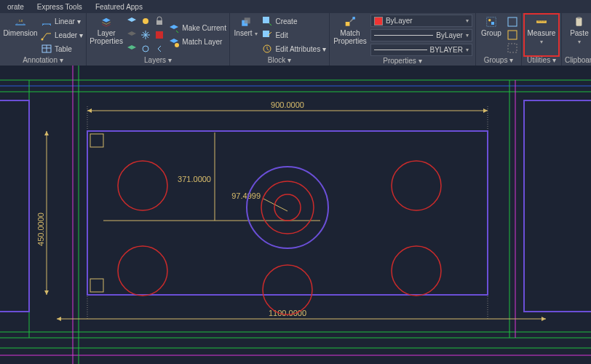 This screenshot has height=364, width=591. I want to click on dim-width-bottom: 1100.0000, so click(287, 313).